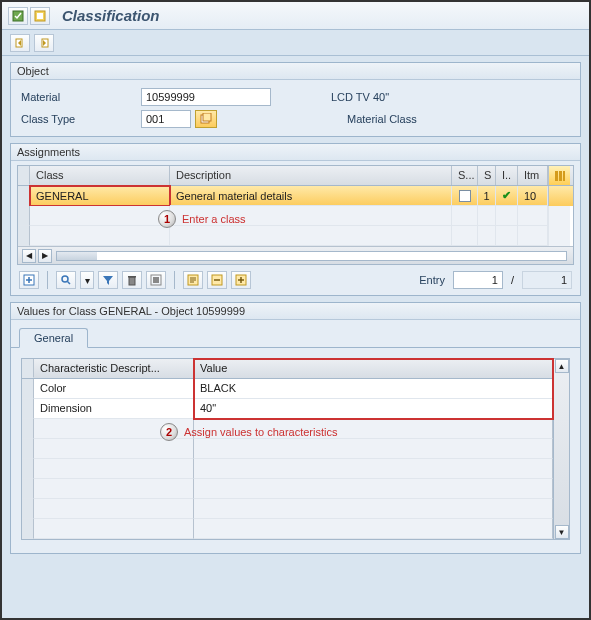 Image resolution: width=591 pixels, height=620 pixels. I want to click on menu-icon, so click(18, 16).